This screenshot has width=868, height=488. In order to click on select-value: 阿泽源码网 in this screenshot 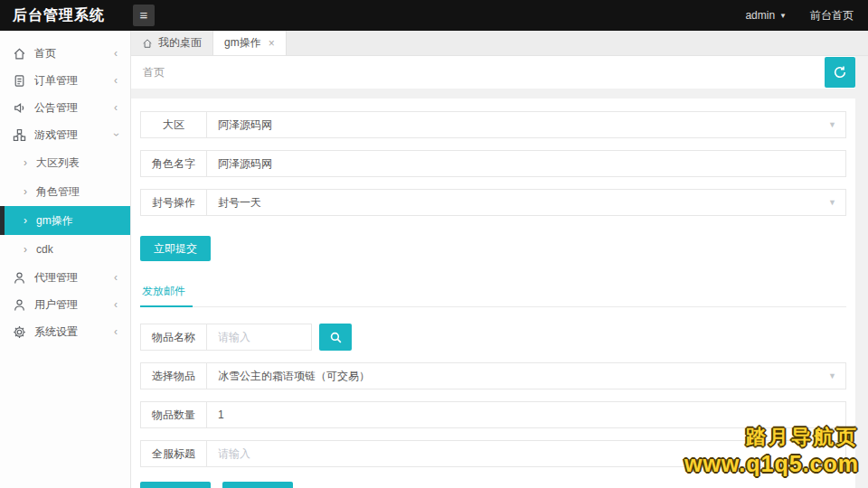, I will do `click(523, 125)`.